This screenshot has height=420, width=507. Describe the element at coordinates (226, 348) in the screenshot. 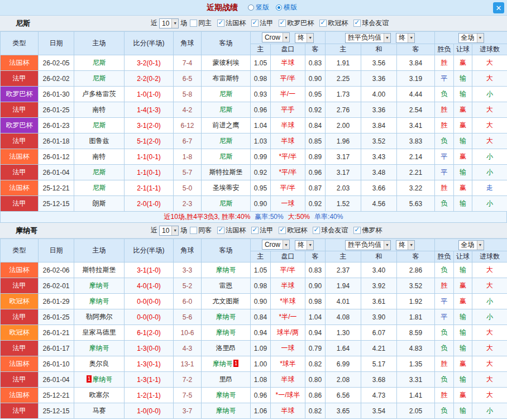

I see `team-name: 洛里昂` at that location.